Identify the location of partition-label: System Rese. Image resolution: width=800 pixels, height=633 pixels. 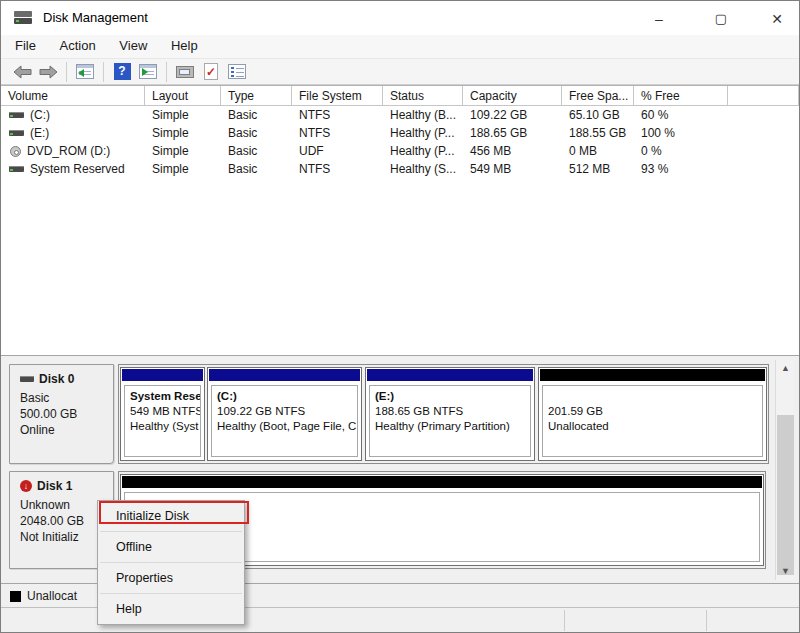
(162, 396).